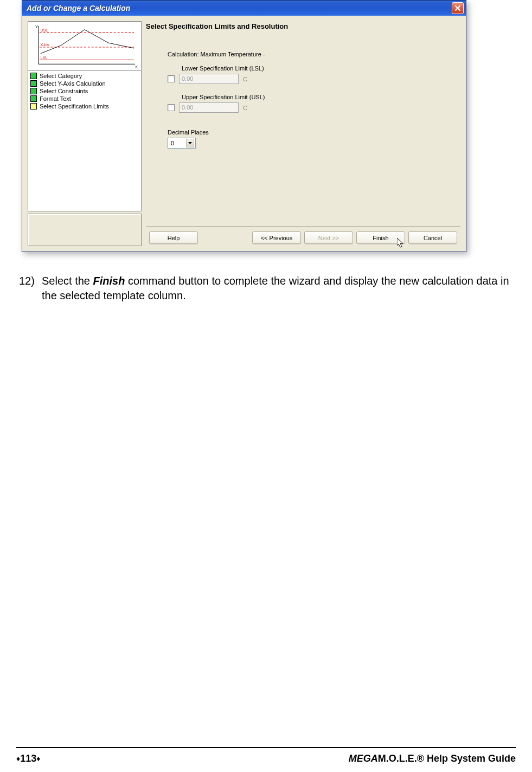 The width and height of the screenshot is (532, 772). What do you see at coordinates (245, 79) in the screenshot?
I see `lsl-unit: C` at bounding box center [245, 79].